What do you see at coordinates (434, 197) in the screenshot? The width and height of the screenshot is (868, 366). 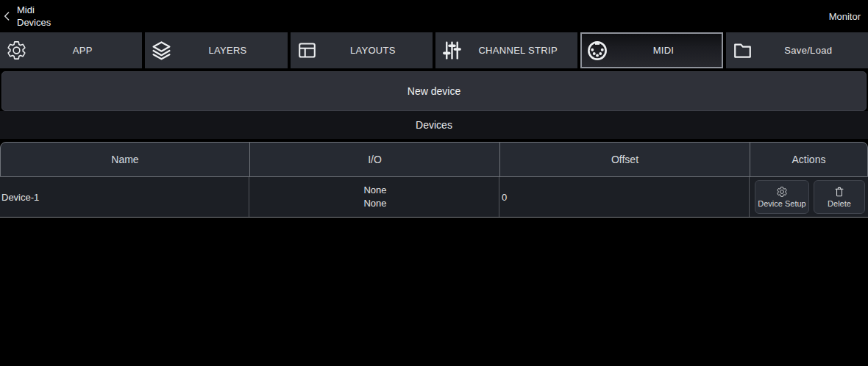 I see `device-table-row: Device-1 None None 0 Device Setup Delete` at bounding box center [434, 197].